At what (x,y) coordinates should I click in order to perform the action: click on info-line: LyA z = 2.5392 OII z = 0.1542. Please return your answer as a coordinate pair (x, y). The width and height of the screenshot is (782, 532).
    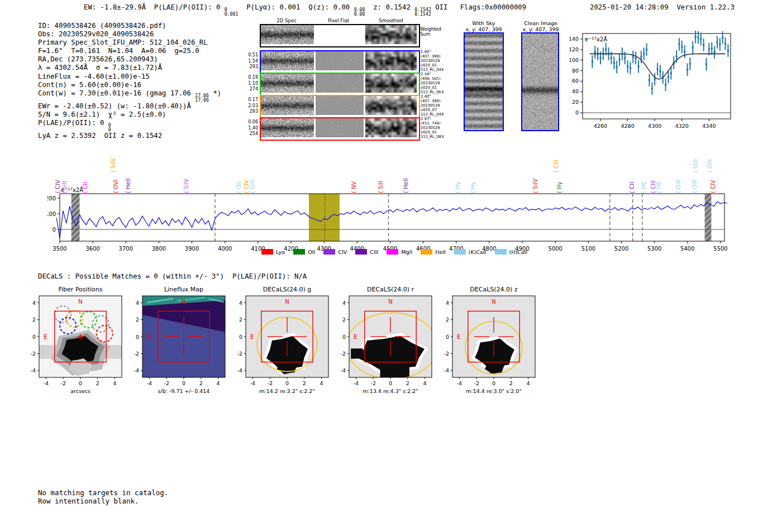
    Looking at the image, I should click on (130, 136).